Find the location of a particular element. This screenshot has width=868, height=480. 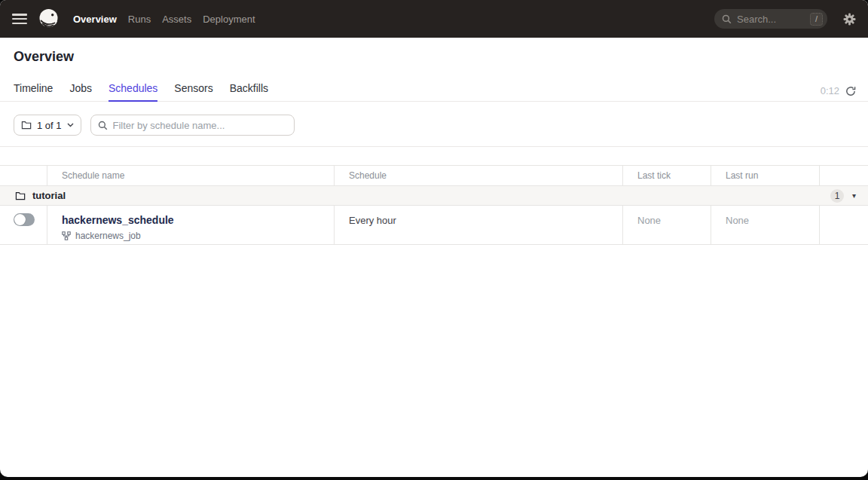

last-tick-cell: None is located at coordinates (666, 225).